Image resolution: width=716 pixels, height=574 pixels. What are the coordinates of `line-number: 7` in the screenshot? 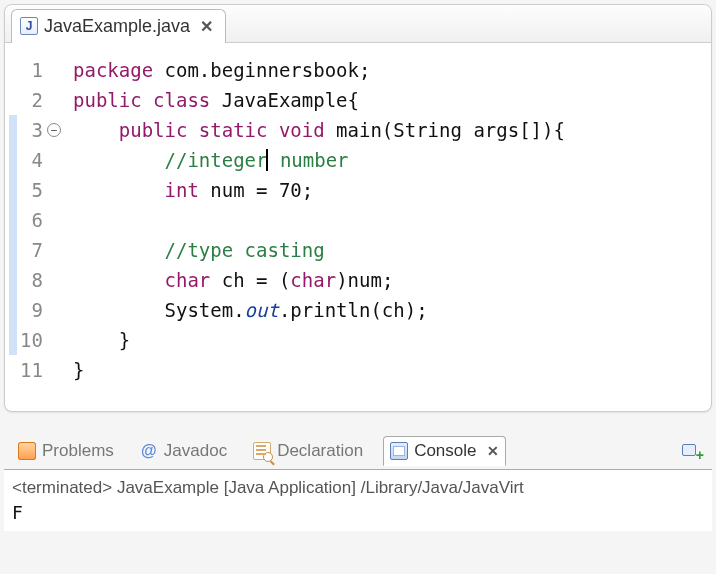 It's located at (33, 250).